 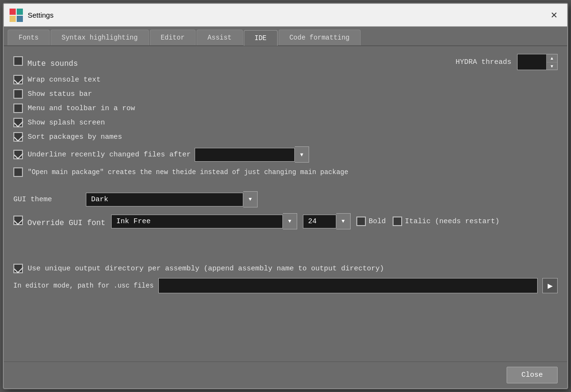 What do you see at coordinates (532, 62) in the screenshot?
I see `hydra-threads-input: 16` at bounding box center [532, 62].